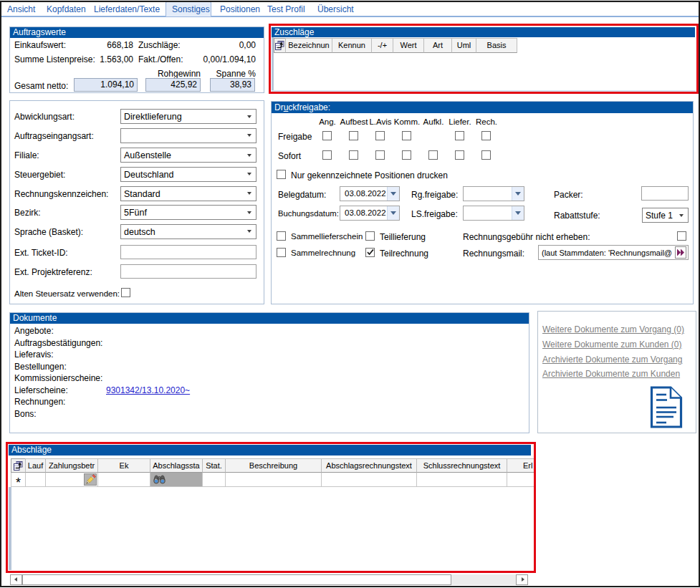 This screenshot has width=700, height=588. Describe the element at coordinates (611, 374) in the screenshot. I see `archivierte-dokumente-kunden-link: Archivierte Dokumente zum Kunden` at that location.